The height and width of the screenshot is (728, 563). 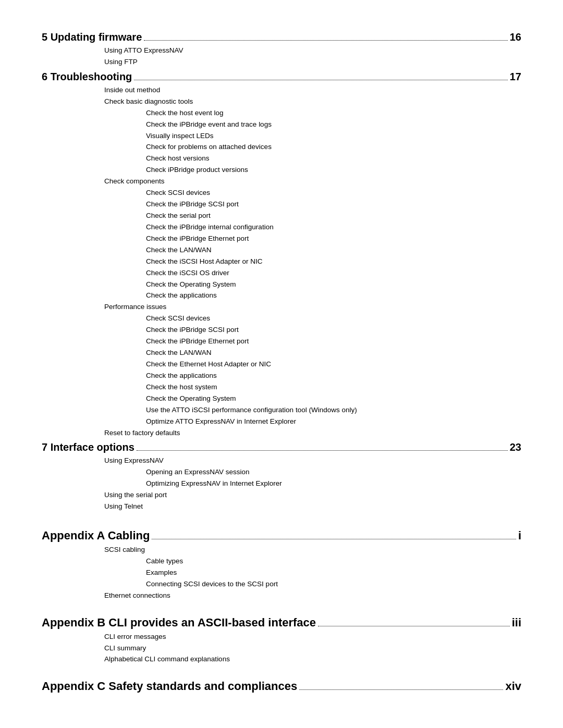 I want to click on toc-item: Using ATTO ExpressNAV, so click(x=313, y=51).